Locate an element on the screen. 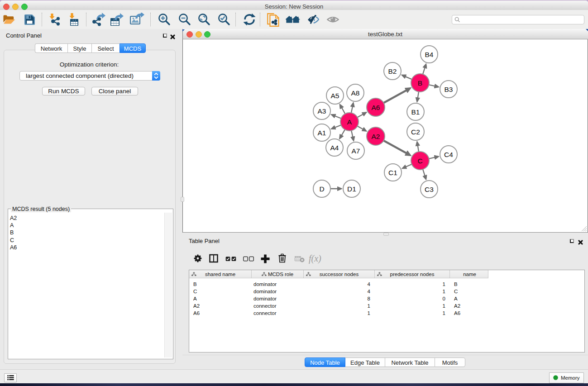 The width and height of the screenshot is (588, 386). svg-text: D1 is located at coordinates (352, 189).